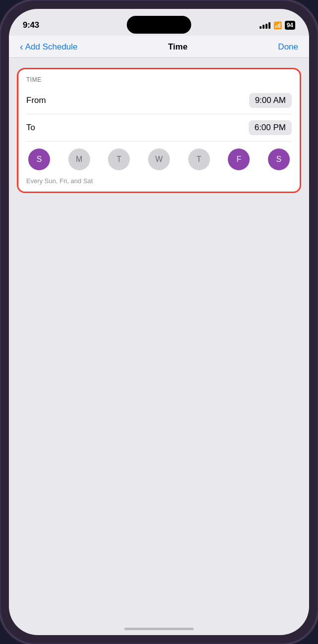  I want to click on status-bar: 9:43 📶 94, so click(159, 22).